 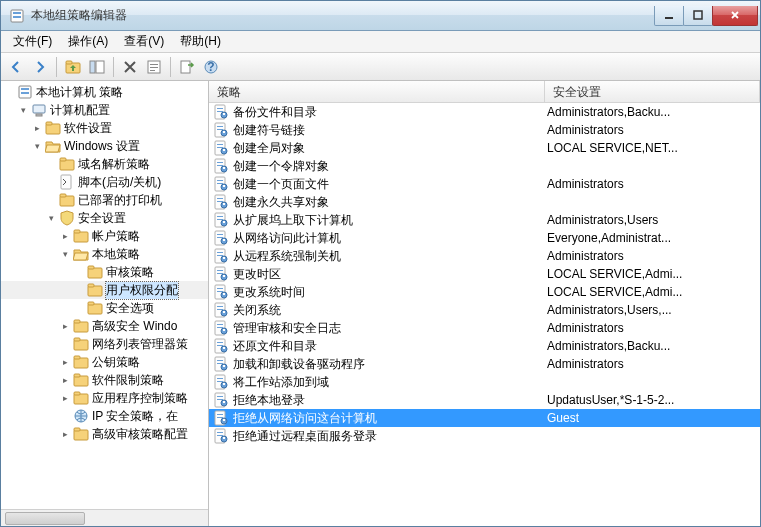 What do you see at coordinates (484, 400) in the screenshot?
I see `policy-row: 拒绝本地登录UpdatusUser,*S-1-5-2...` at bounding box center [484, 400].